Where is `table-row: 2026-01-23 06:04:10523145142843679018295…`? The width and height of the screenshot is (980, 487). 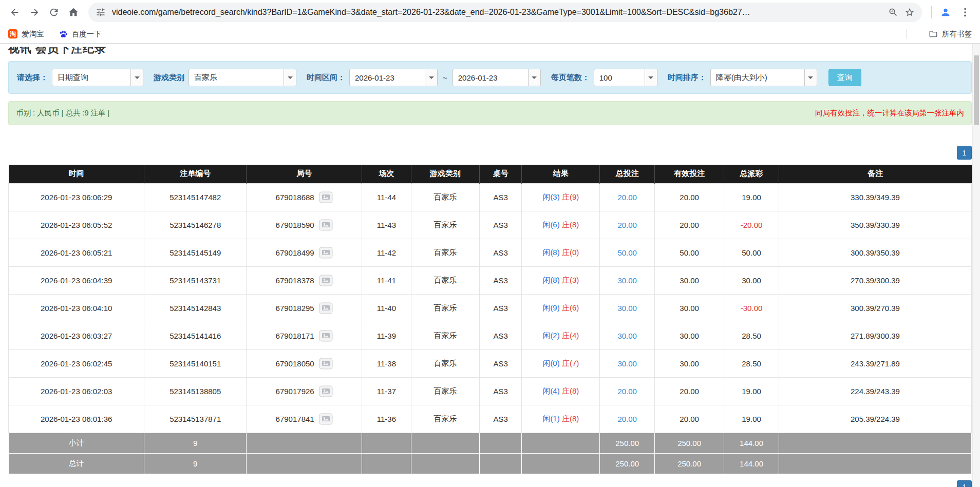
table-row: 2026-01-23 06:04:10523145142843679018295… is located at coordinates (490, 308).